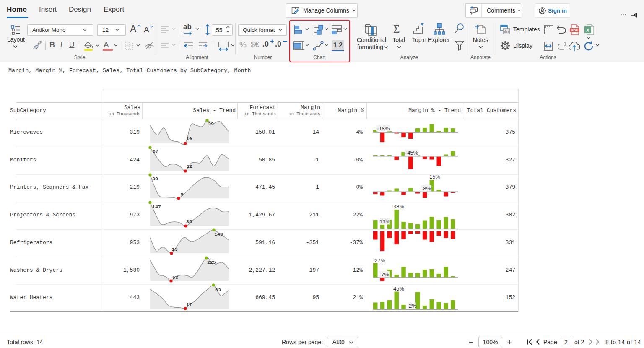 This screenshot has width=644, height=348. Describe the element at coordinates (384, 274) in the screenshot. I see `svg-text: -7%` at that location.